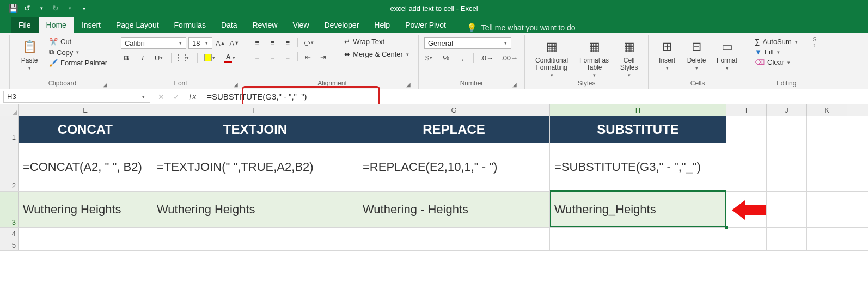 Image resolution: width=868 pixels, height=308 pixels. Describe the element at coordinates (301, 25) in the screenshot. I see `tab-view: View` at that location.